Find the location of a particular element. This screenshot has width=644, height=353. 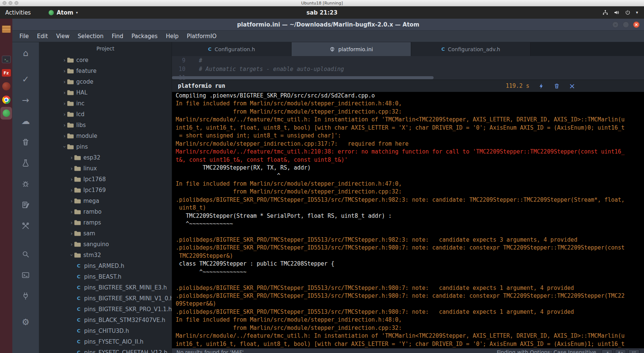

clean-trash-icon is located at coordinates (26, 142).